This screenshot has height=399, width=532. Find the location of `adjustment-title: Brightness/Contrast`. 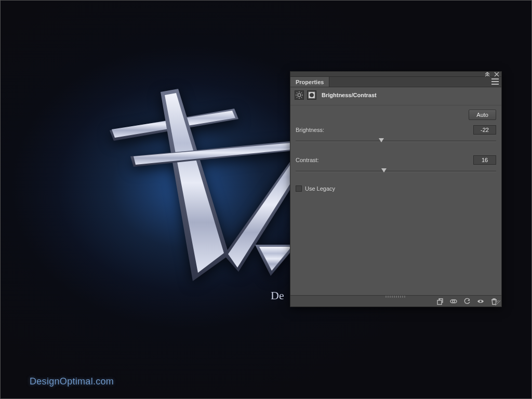

adjustment-title: Brightness/Contrast is located at coordinates (349, 95).